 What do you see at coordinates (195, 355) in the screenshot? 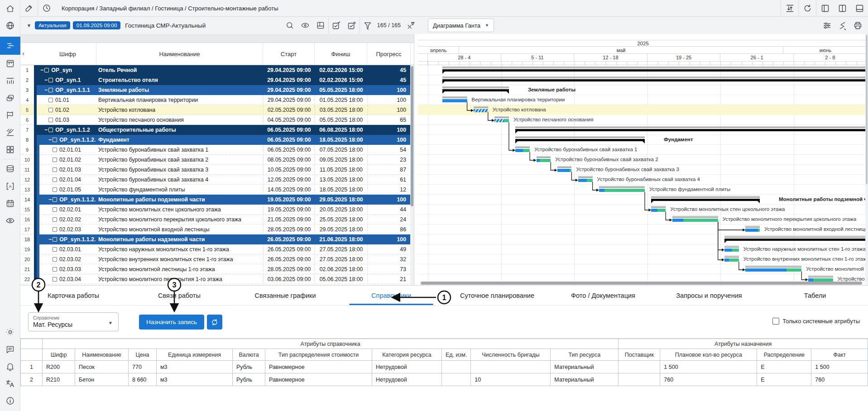
I see `ref-col-header: Единица измерения` at bounding box center [195, 355].